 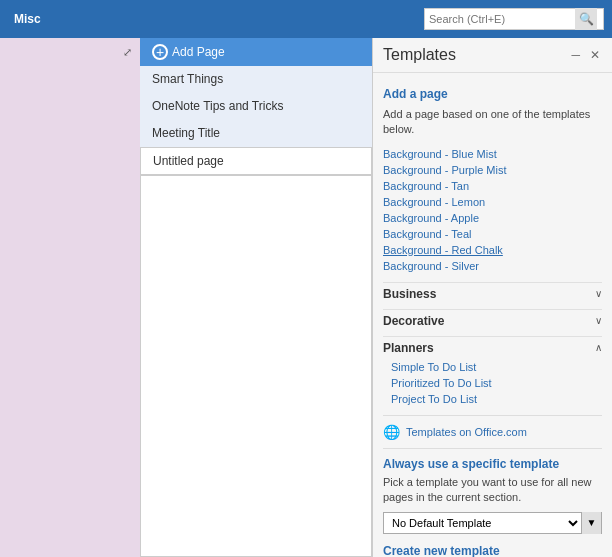 What do you see at coordinates (256, 80) in the screenshot?
I see `page-item-smart-things: Smart Things` at bounding box center [256, 80].